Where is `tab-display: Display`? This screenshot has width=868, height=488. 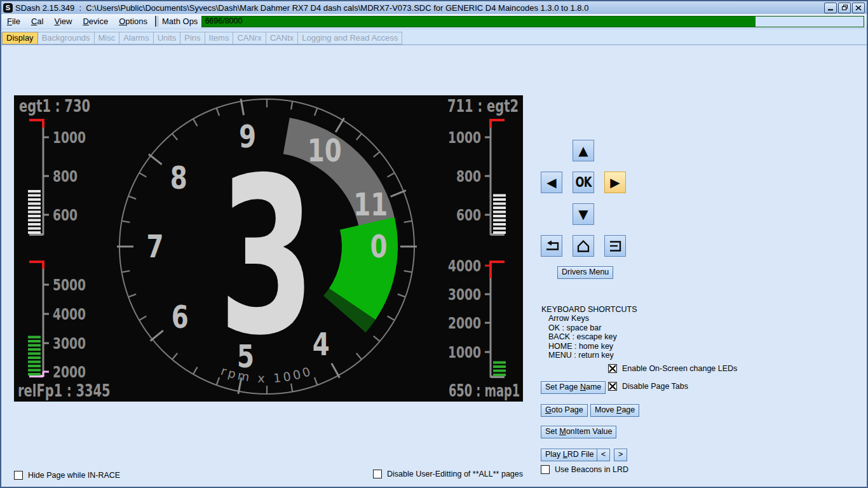
tab-display: Display is located at coordinates (20, 38).